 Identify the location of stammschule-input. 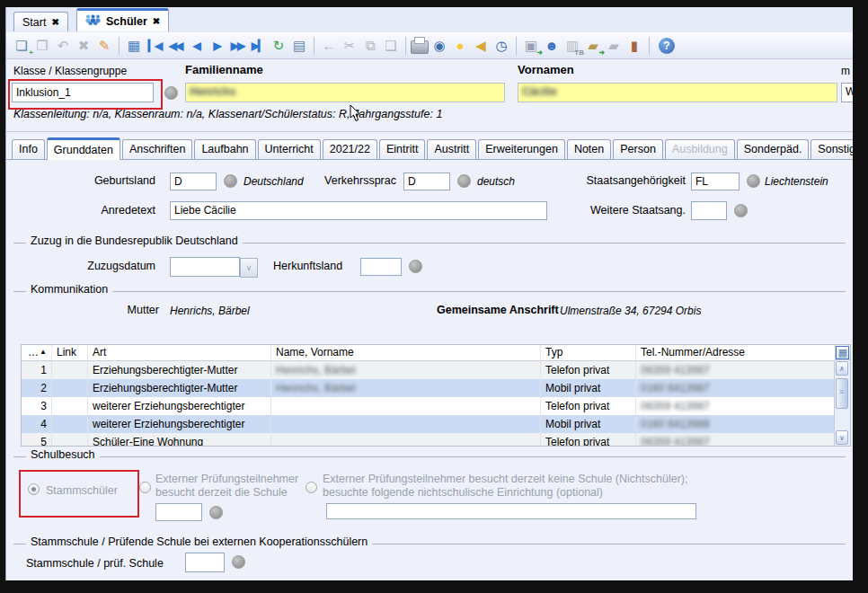
(205, 562).